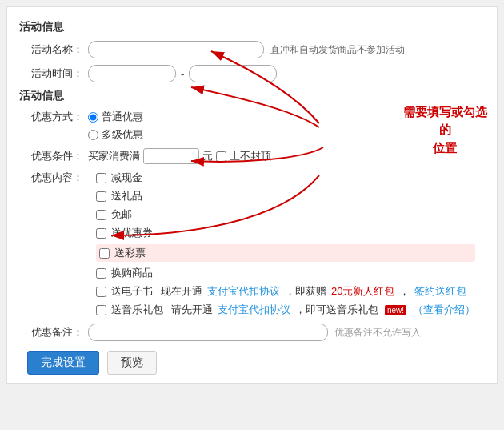 The height and width of the screenshot is (430, 504). I want to click on time-range: -, so click(182, 74).